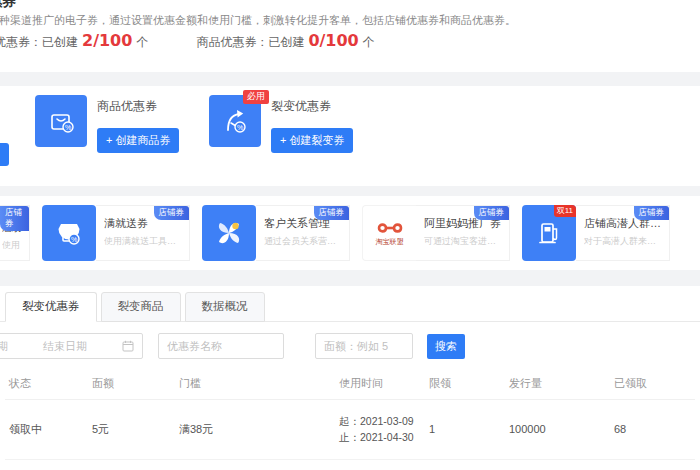 The image size is (700, 470). I want to click on cell-threshold: 满69元, so click(255, 464).